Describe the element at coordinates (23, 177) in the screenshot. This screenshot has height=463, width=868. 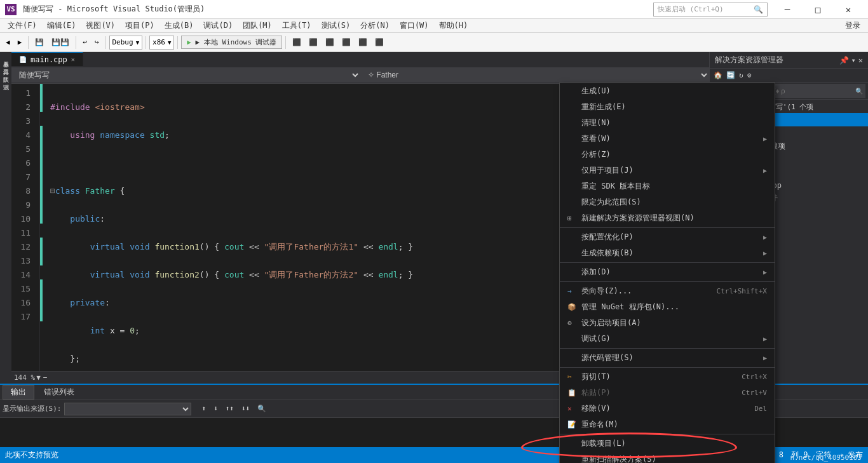
I see `ln-7: 7` at that location.